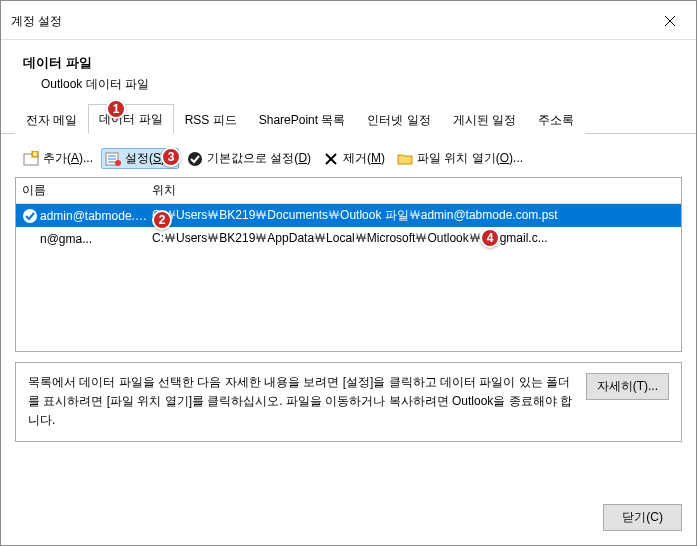 This screenshot has width=697, height=546. Describe the element at coordinates (628, 386) in the screenshot. I see `details-button: 자세히(T)...` at that location.